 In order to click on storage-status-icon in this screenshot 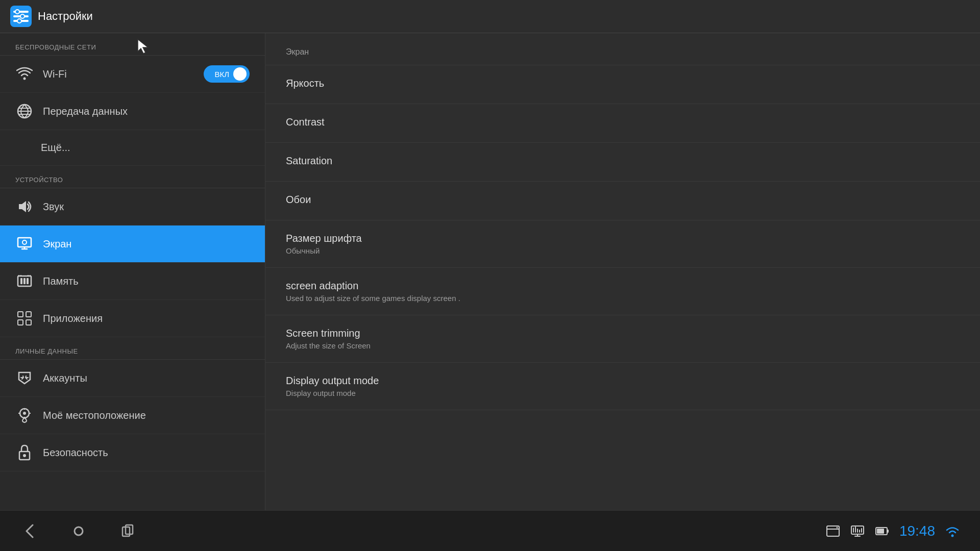, I will do `click(833, 531)`.